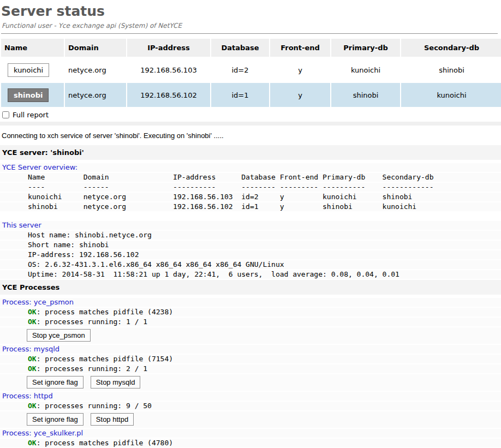 Image resolution: width=501 pixels, height=448 pixels. I want to click on column-header-name: Name, so click(33, 48).